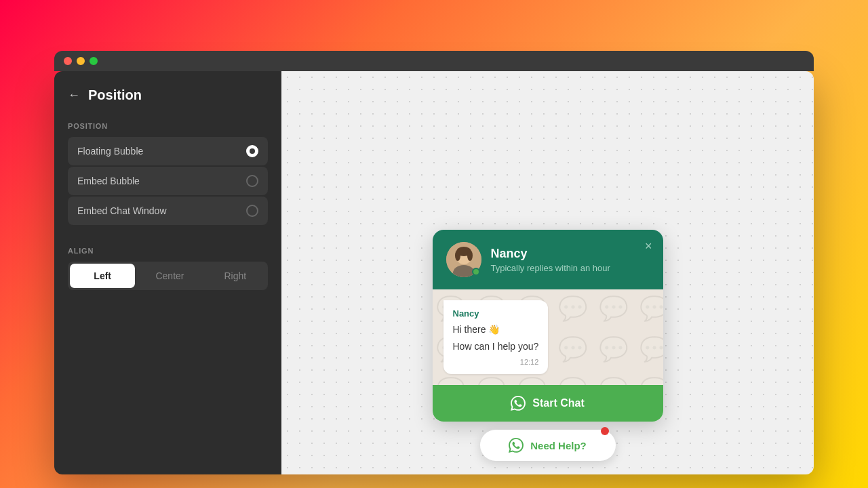  Describe the element at coordinates (252, 211) in the screenshot. I see `embed-chat-window-radio` at that location.